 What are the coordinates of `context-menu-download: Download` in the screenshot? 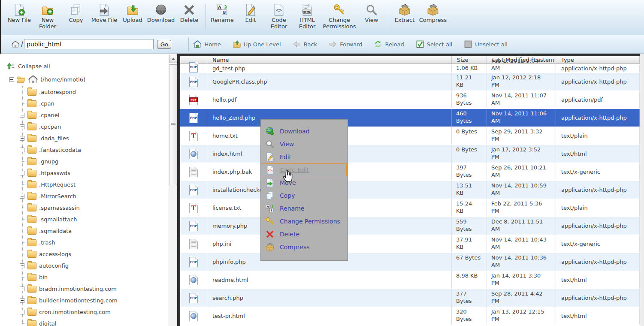 It's located at (304, 131).